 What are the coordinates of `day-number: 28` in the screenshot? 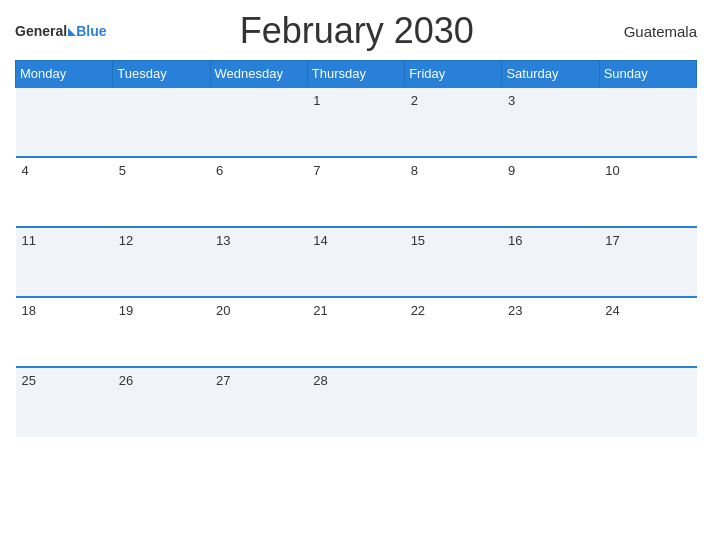 It's located at (320, 380).